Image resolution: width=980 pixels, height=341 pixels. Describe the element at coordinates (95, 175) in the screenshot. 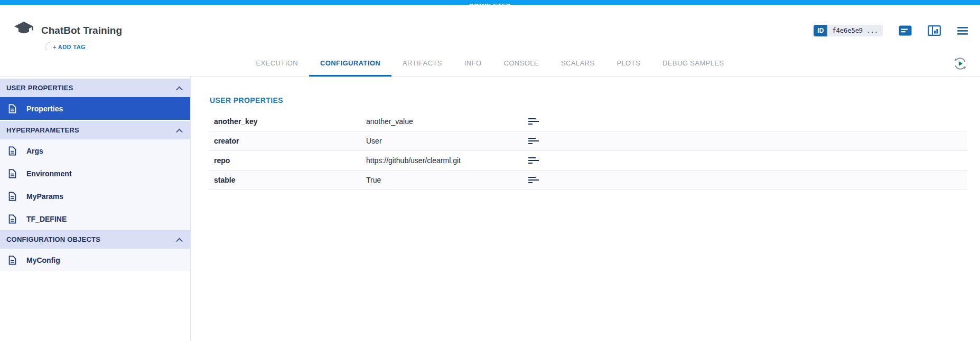

I see `section-hyperparameters: HYPERPARAMETERS Args` at that location.